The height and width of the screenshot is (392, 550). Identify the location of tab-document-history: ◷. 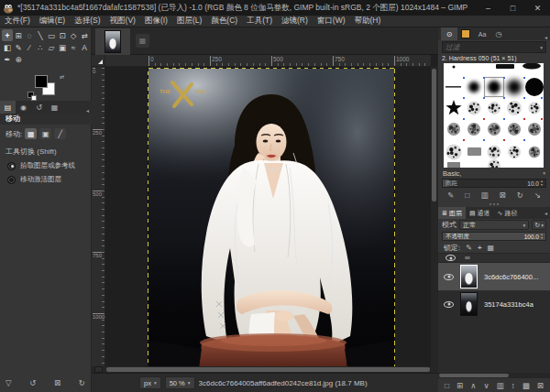
(499, 34).